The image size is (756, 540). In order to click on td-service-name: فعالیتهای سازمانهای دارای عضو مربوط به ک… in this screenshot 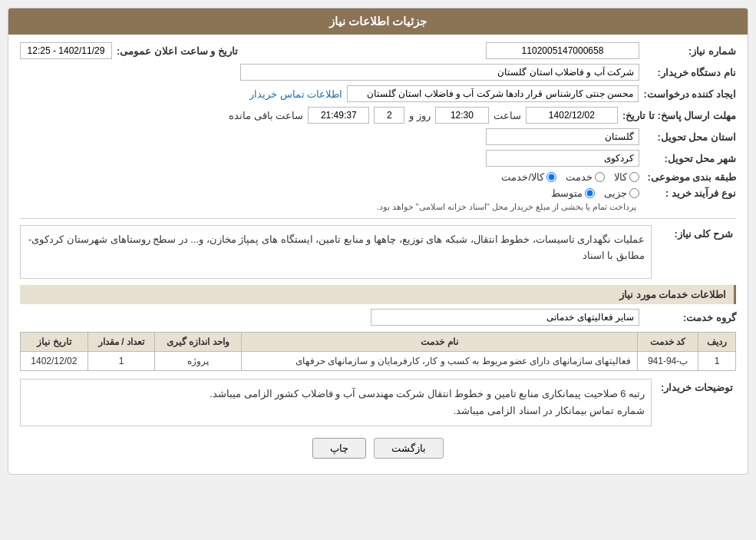, I will do `click(439, 361)`.